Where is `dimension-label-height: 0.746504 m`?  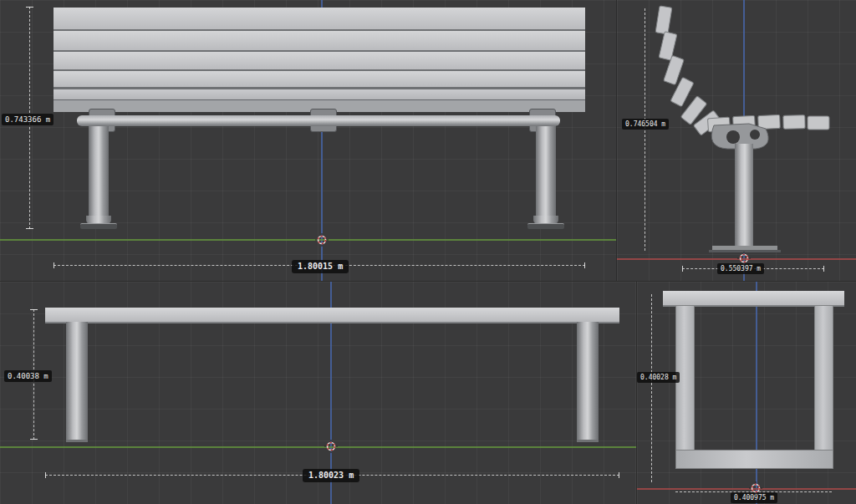
dimension-label-height: 0.746504 m is located at coordinates (645, 124).